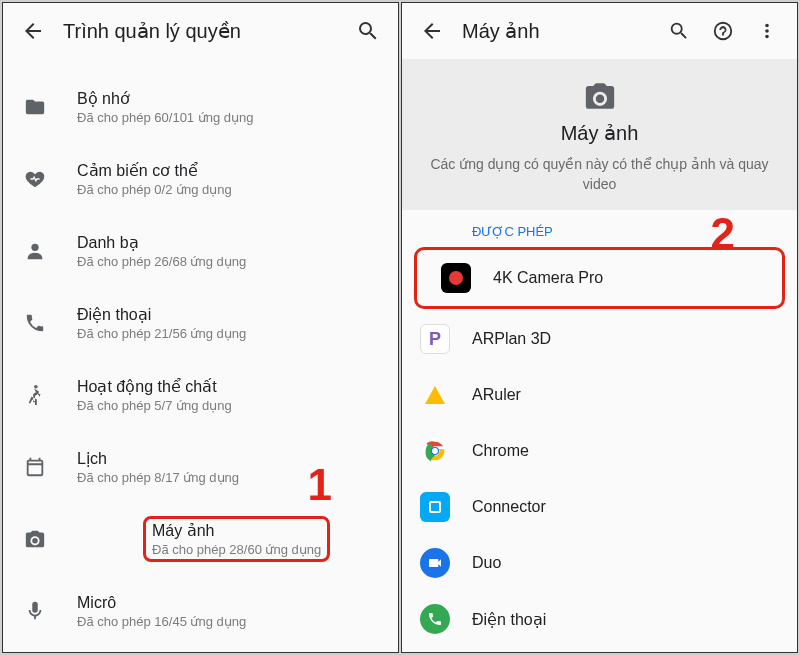 The height and width of the screenshot is (655, 800). Describe the element at coordinates (600, 339) in the screenshot. I see `app-item: PARPlan 3D` at that location.